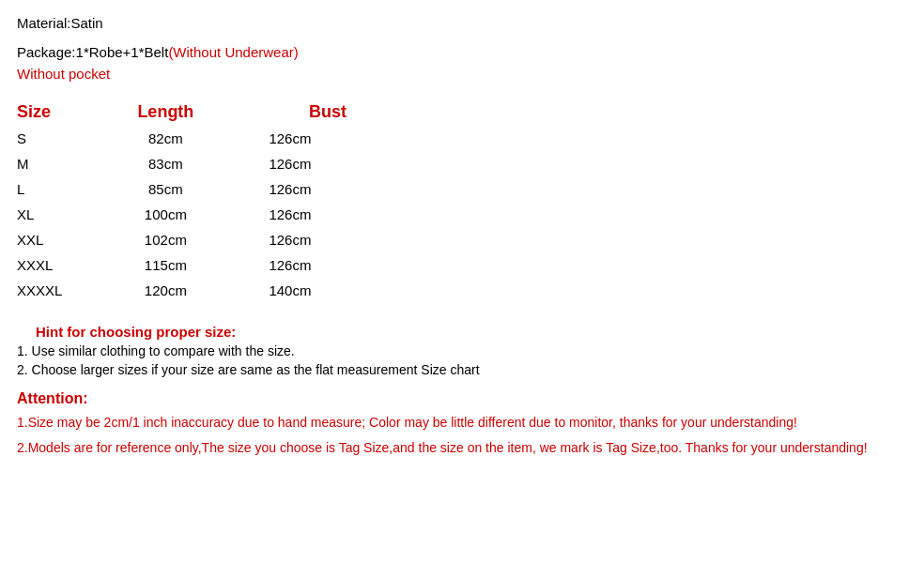  I want to click on table-cell: 83cm, so click(203, 163).